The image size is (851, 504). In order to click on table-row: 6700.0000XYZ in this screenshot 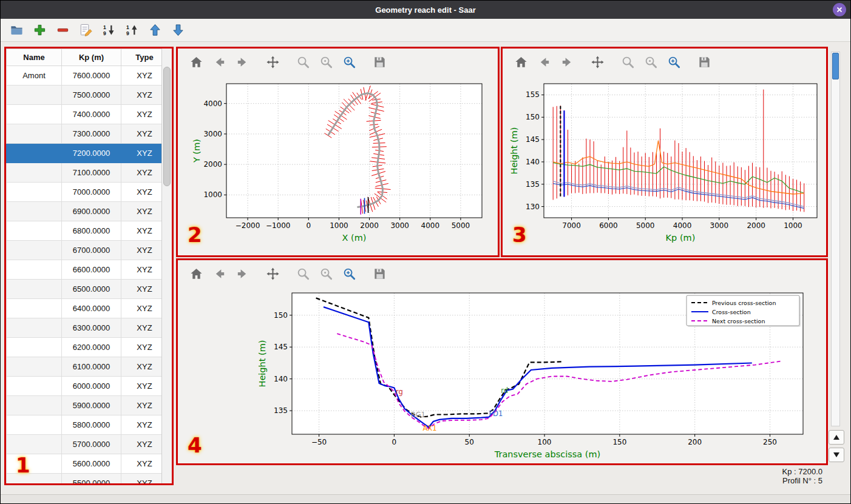, I will do `click(87, 250)`.